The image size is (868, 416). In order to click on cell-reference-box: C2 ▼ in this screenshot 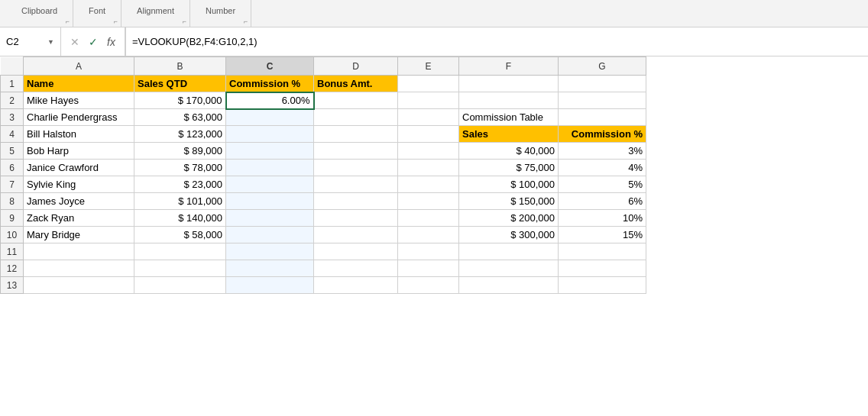, I will do `click(31, 41)`.